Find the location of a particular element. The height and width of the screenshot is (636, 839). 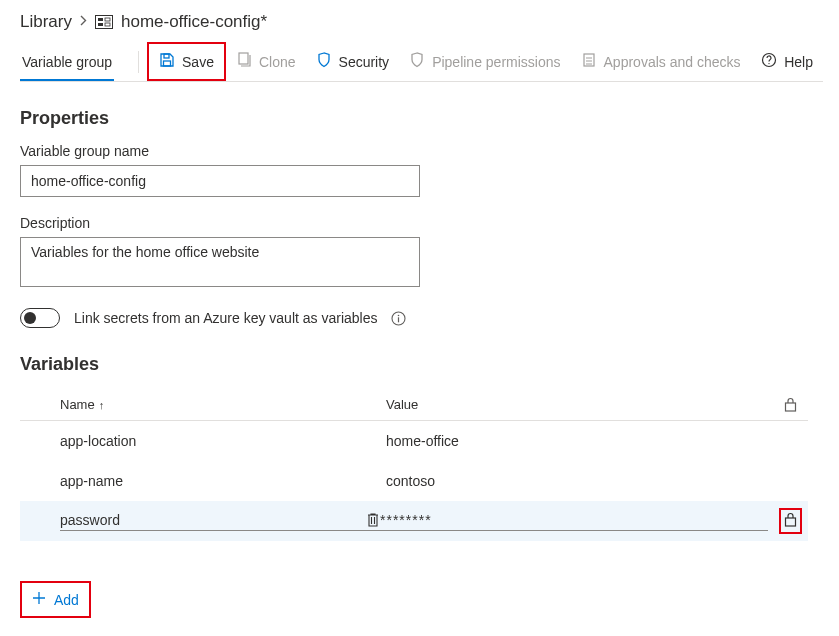

breadcrumb-current-label: home-office-config* is located at coordinates (194, 22).